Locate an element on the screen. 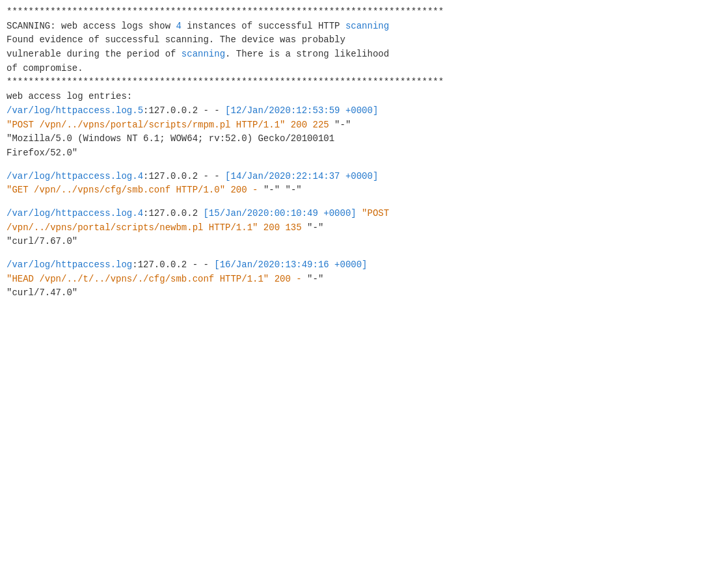 The height and width of the screenshot is (571, 728). text-segment: "POST is located at coordinates (373, 213).